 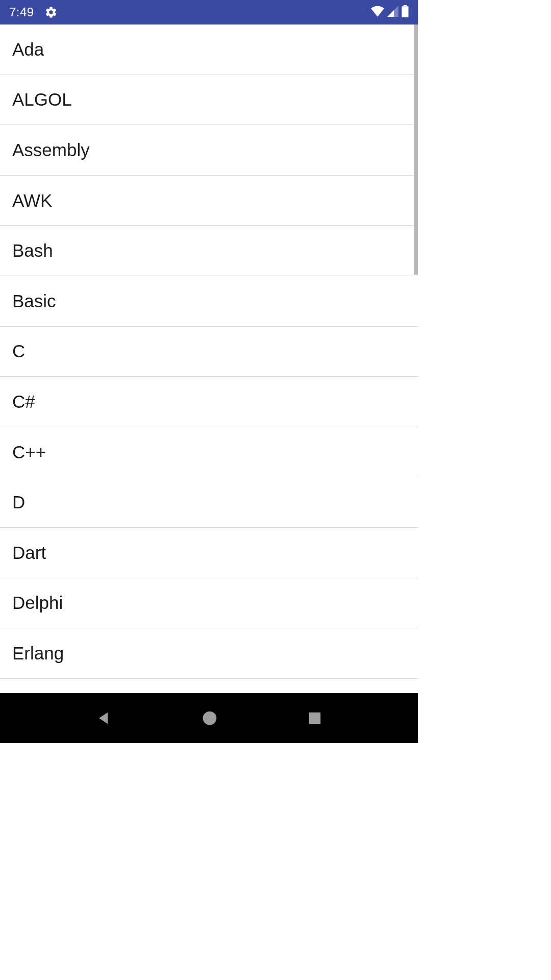 I want to click on list-item: Delphi, so click(x=209, y=603).